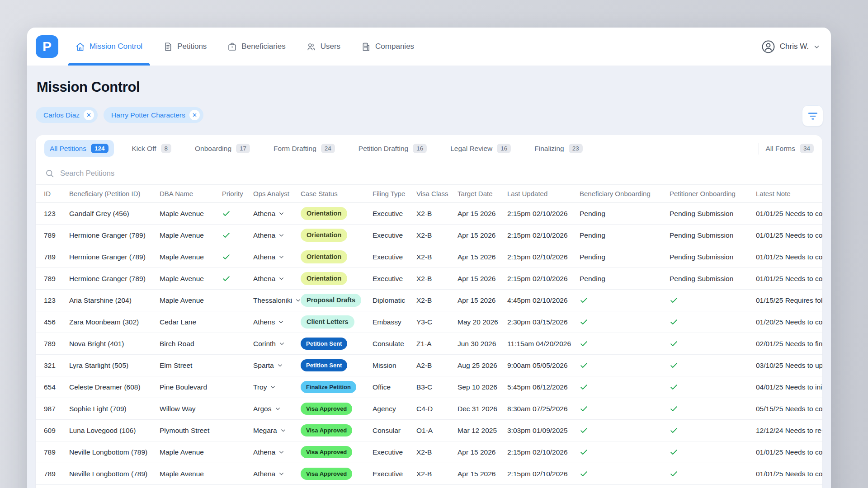 Image resolution: width=868 pixels, height=488 pixels. What do you see at coordinates (366, 47) in the screenshot?
I see `companies-icon` at bounding box center [366, 47].